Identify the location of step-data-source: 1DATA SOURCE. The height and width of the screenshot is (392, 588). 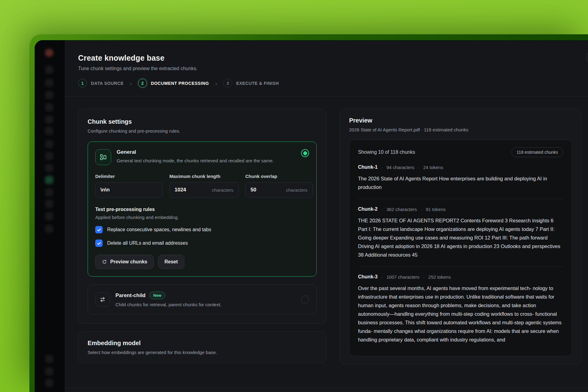
(101, 83).